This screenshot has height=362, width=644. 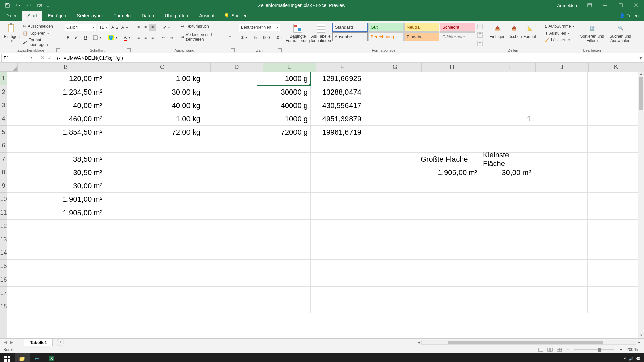 I want to click on close-button, so click(x=636, y=5).